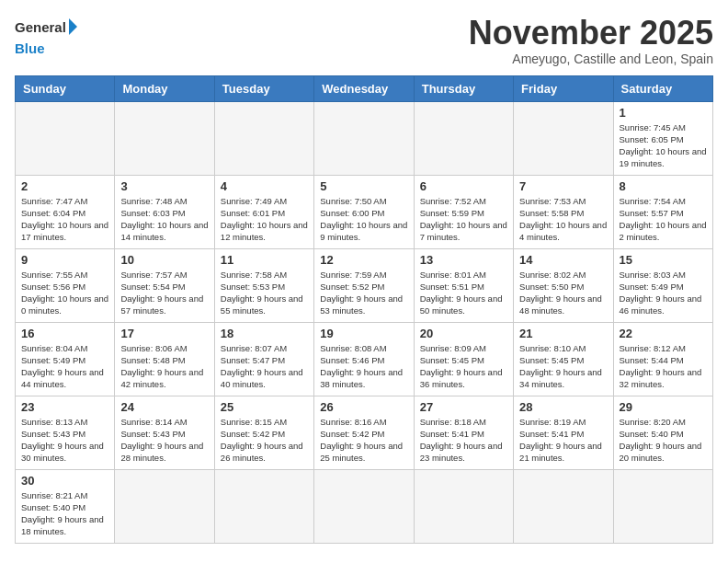  I want to click on calendar-cell: 23Sunrise: 8:13 AM Sunset: 5:43 PM Dayli…, so click(65, 432).